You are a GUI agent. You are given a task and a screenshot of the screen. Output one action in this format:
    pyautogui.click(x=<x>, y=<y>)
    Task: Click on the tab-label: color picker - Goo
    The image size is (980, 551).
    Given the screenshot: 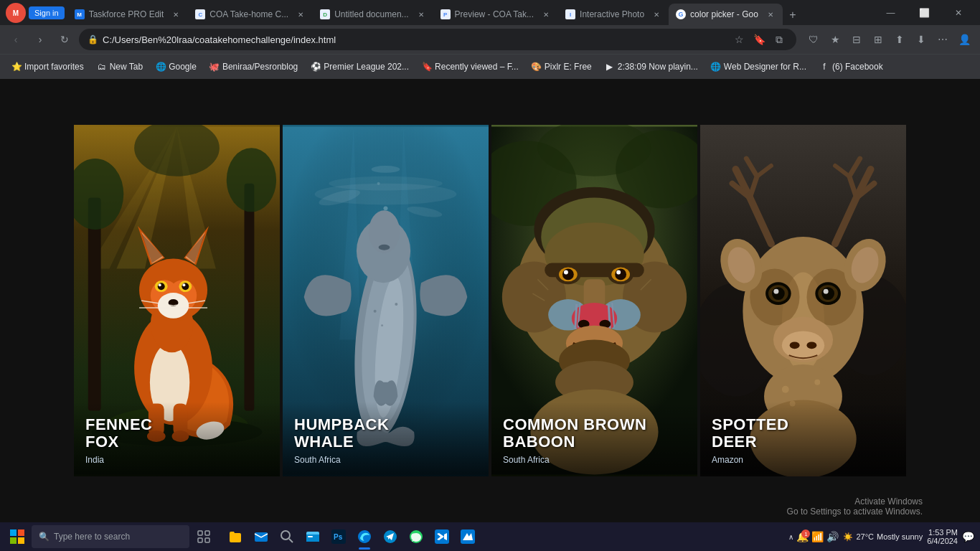 What is the action you would take?
    pyautogui.click(x=725, y=14)
    